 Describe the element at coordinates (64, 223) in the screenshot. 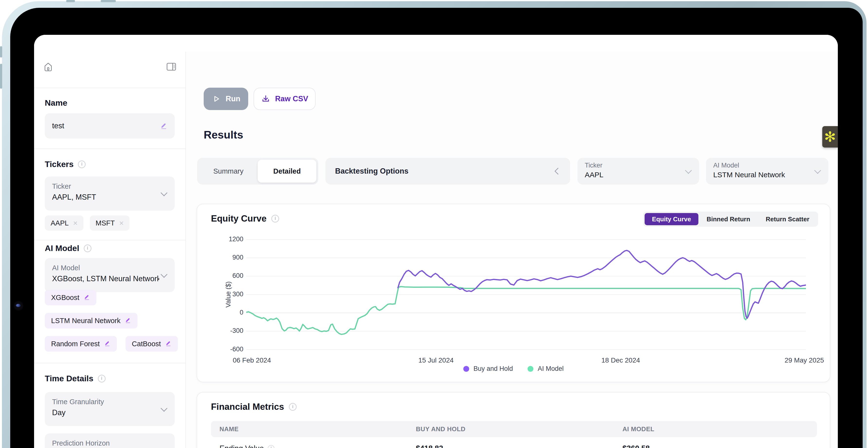

I see `ticker-tag: AAPL×` at that location.